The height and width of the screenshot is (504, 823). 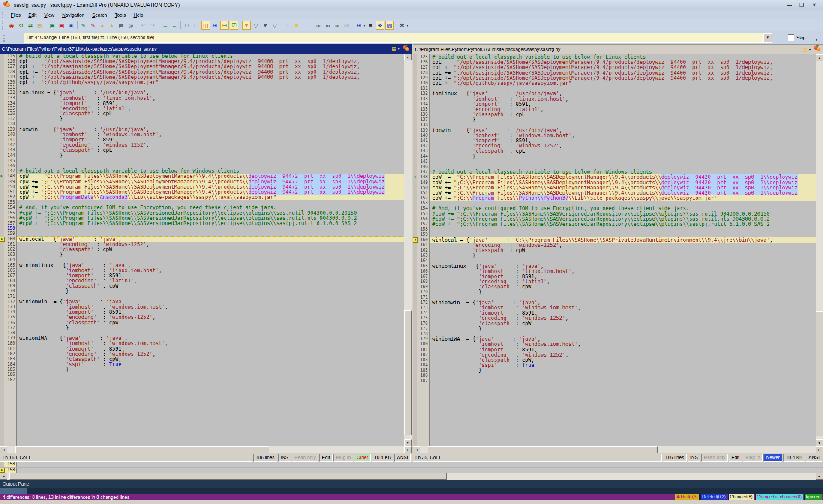 What do you see at coordinates (210, 265) in the screenshot?
I see `code-text: winiomlinux = {'java' : 'java',` at bounding box center [210, 265].